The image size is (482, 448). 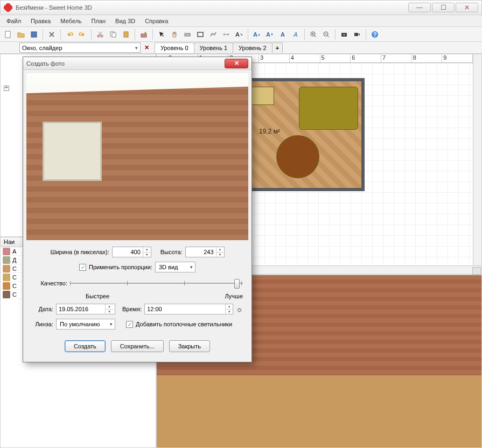 What do you see at coordinates (43, 309) in the screenshot?
I see `date-label: Дата:` at bounding box center [43, 309].